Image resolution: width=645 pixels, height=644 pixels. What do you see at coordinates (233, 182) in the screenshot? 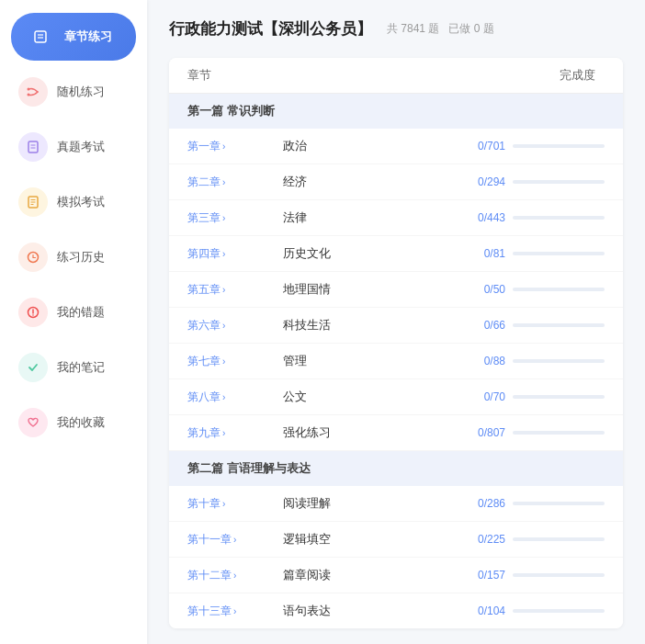
I see `chapter-link-2: 第二章 ›` at bounding box center [233, 182].